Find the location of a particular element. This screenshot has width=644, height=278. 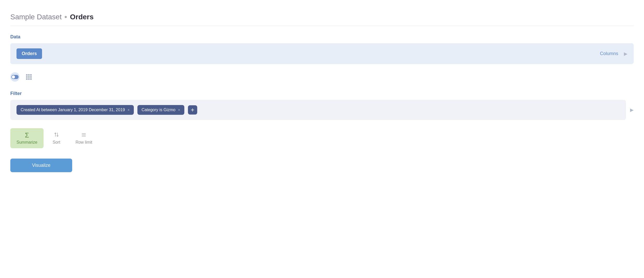

filter-chip-category: Category is Gizmo × is located at coordinates (161, 110).